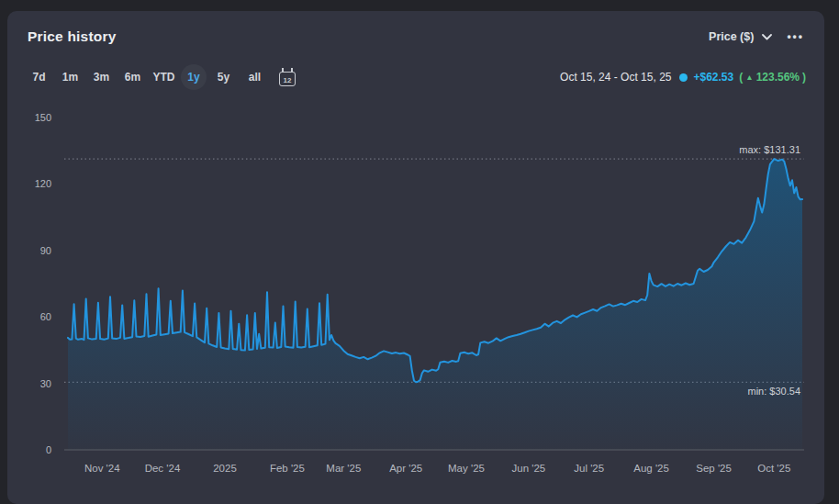 Image resolution: width=839 pixels, height=504 pixels. What do you see at coordinates (741, 77) in the screenshot?
I see `percent-open: (` at bounding box center [741, 77].